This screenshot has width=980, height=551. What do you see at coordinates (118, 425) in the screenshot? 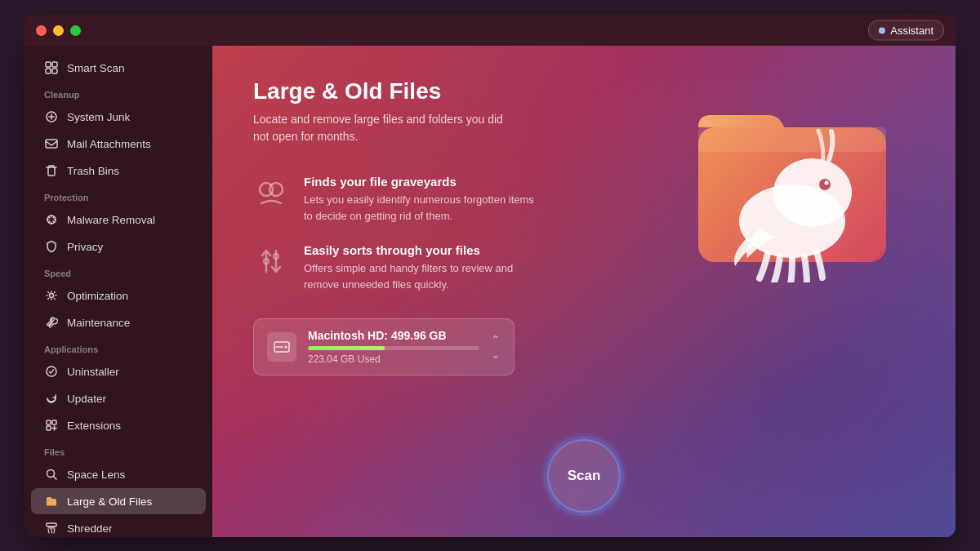
I see `sidebar-item-extensions: Extensions` at bounding box center [118, 425].